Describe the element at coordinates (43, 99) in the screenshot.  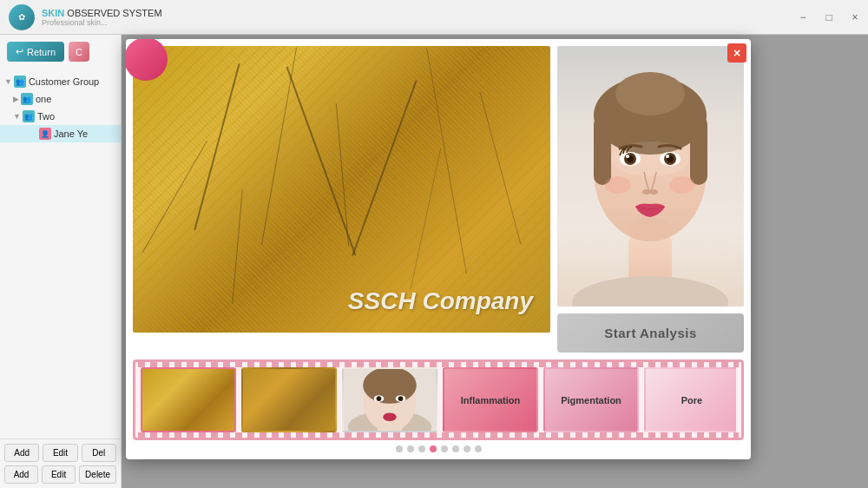
I see `tree-one-label: one` at that location.